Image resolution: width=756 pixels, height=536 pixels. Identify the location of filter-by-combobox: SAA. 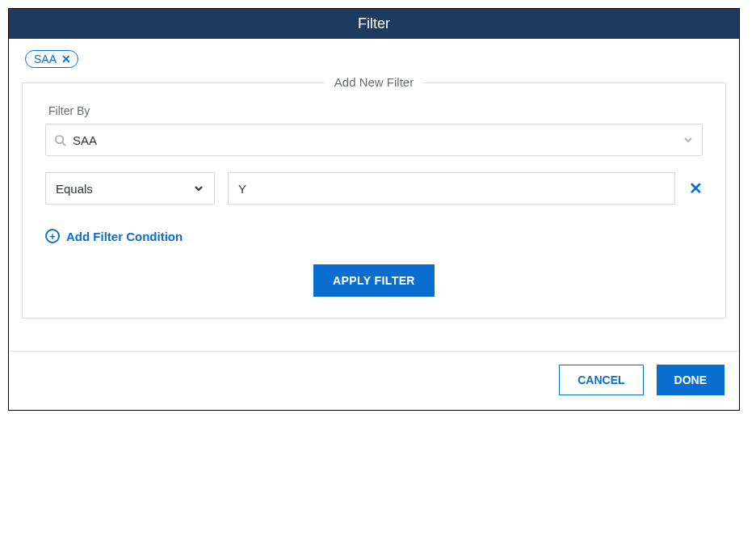
(374, 140).